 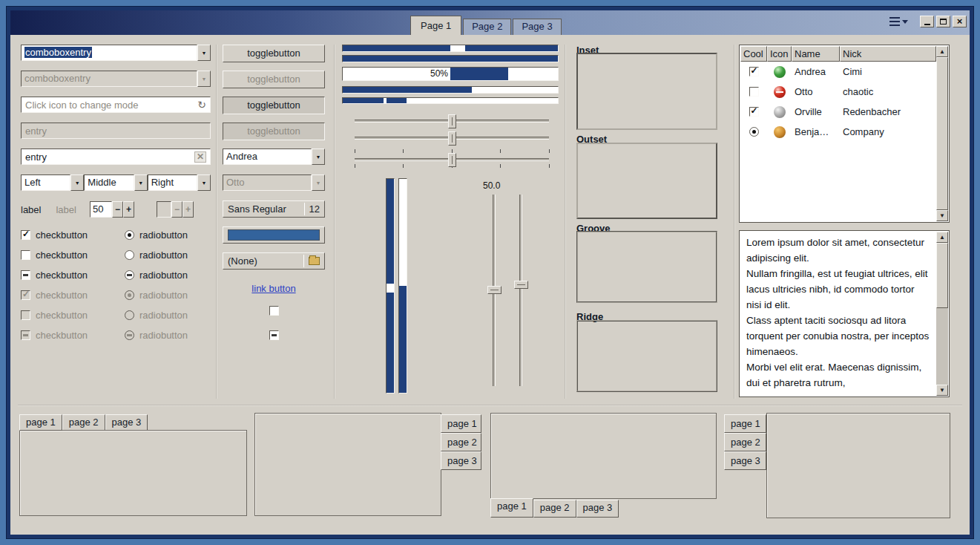 I want to click on list-text-panel: Cool Icon Name Nick Andrea Cimi, so click(x=844, y=223).